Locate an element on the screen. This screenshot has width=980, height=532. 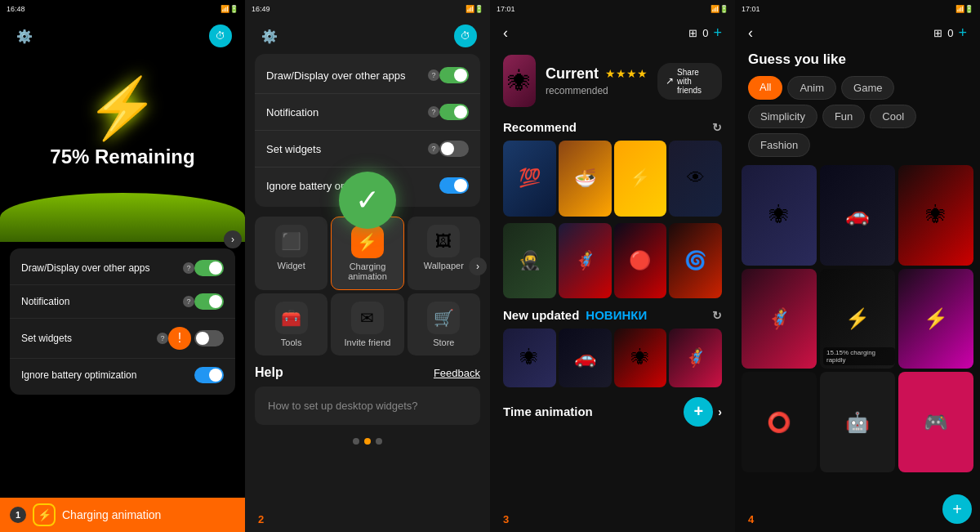
filter-fashion: Fashion is located at coordinates (779, 145).